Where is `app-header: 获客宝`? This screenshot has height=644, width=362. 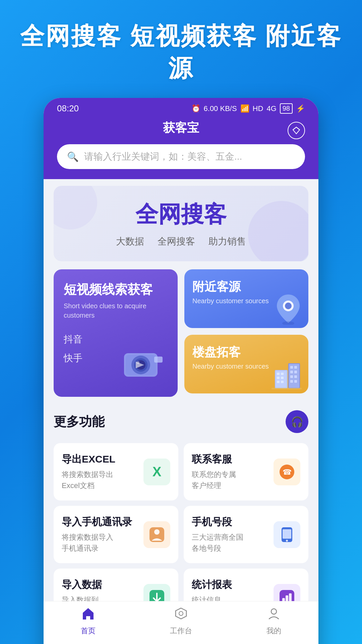
app-header: 获客宝 is located at coordinates (181, 130).